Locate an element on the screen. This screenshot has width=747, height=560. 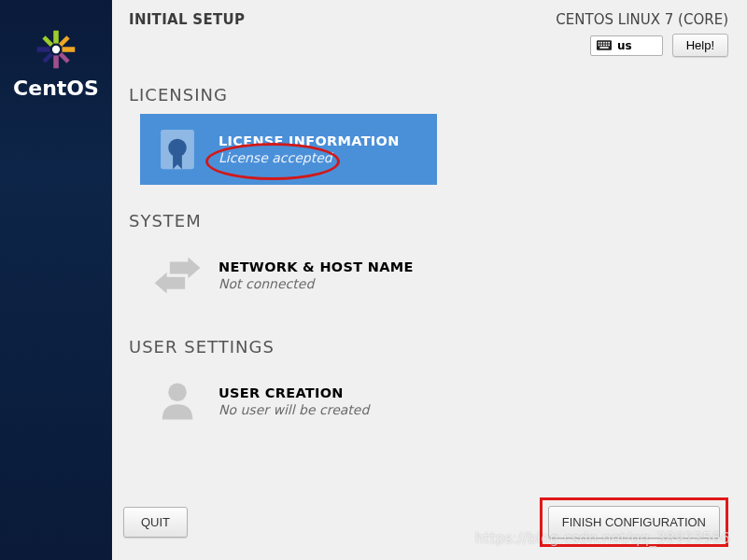
help-button: Help! is located at coordinates (700, 45).